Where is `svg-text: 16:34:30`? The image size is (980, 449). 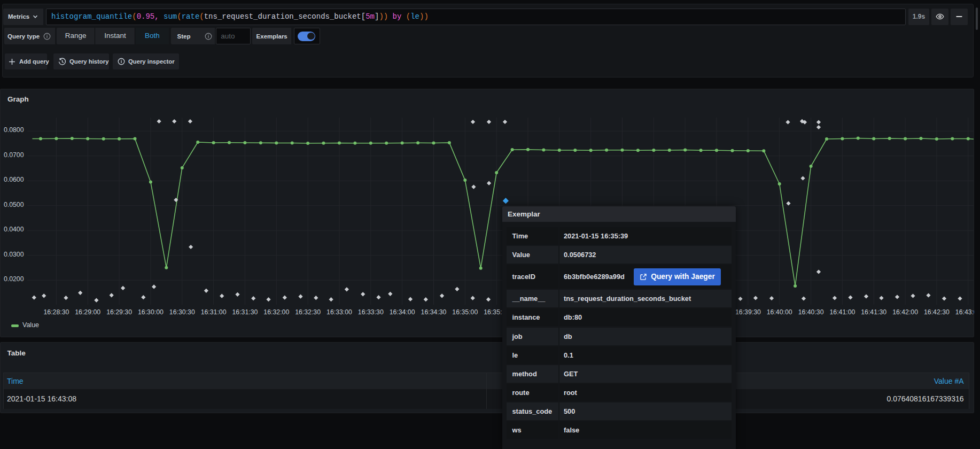 svg-text: 16:34:30 is located at coordinates (434, 312).